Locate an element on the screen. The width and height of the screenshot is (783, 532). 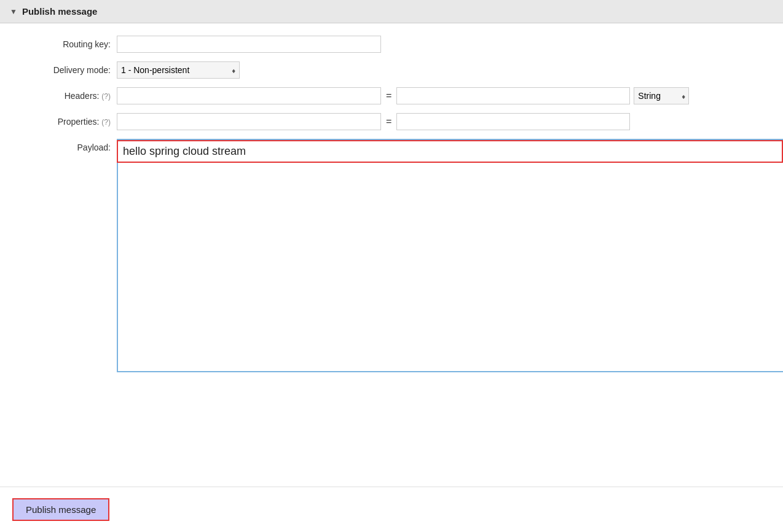
headers-type-wrapper: String Number Boolean is located at coordinates (661, 96).